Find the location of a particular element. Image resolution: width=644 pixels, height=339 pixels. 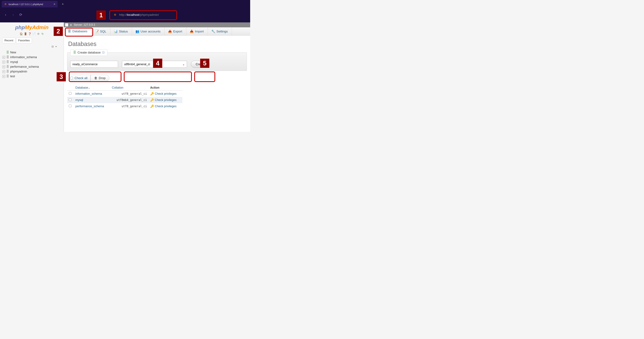

tree-db-label: test is located at coordinates (12, 76).